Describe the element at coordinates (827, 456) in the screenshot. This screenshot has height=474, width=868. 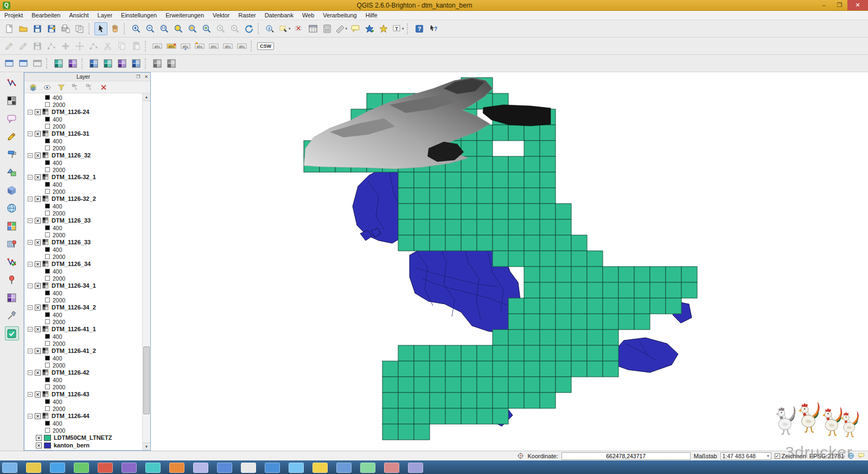
I see `crs-status-button: EPSG:21781` at that location.